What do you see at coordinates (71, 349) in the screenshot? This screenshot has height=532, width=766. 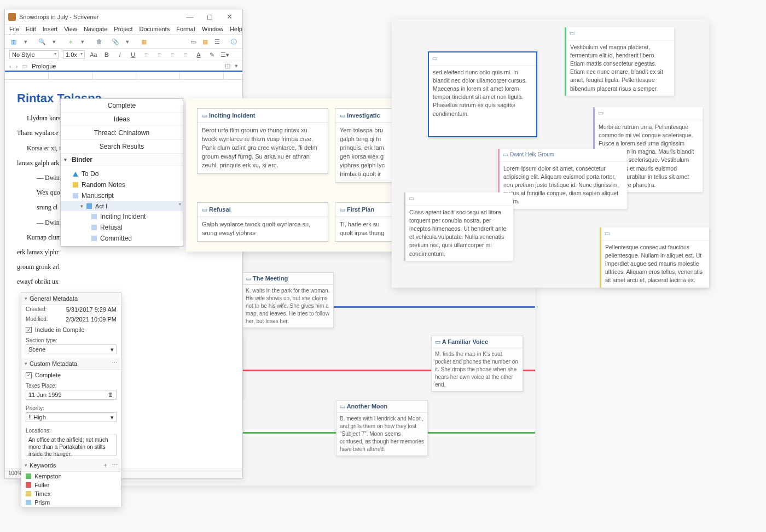 I see `section-type-select: Scene▾` at bounding box center [71, 349].